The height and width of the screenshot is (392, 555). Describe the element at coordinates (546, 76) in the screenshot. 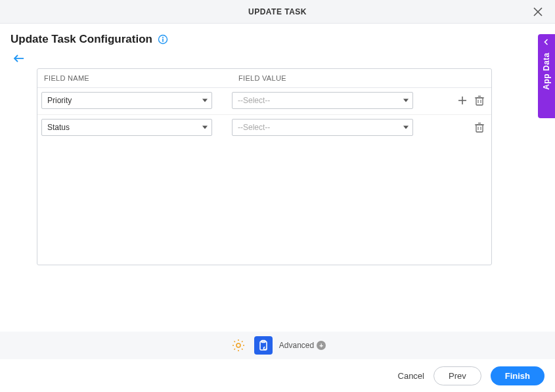

I see `app-data-side-tab: App Data` at that location.